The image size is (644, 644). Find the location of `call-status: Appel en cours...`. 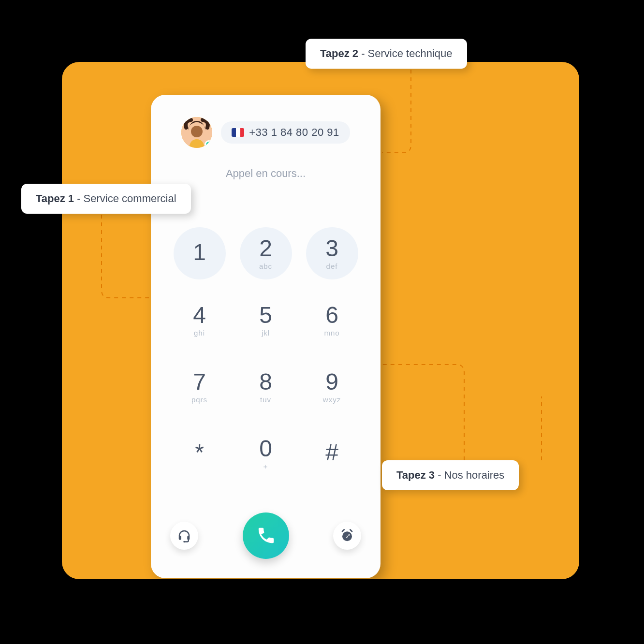

call-status: Appel en cours... is located at coordinates (266, 174).